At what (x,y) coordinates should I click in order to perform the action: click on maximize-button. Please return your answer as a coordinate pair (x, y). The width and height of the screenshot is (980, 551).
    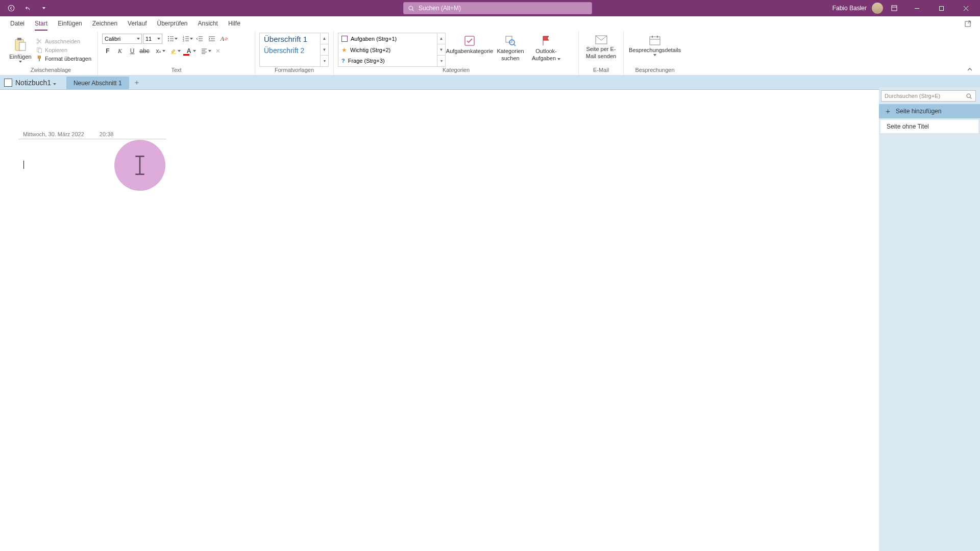
    Looking at the image, I should click on (941, 8).